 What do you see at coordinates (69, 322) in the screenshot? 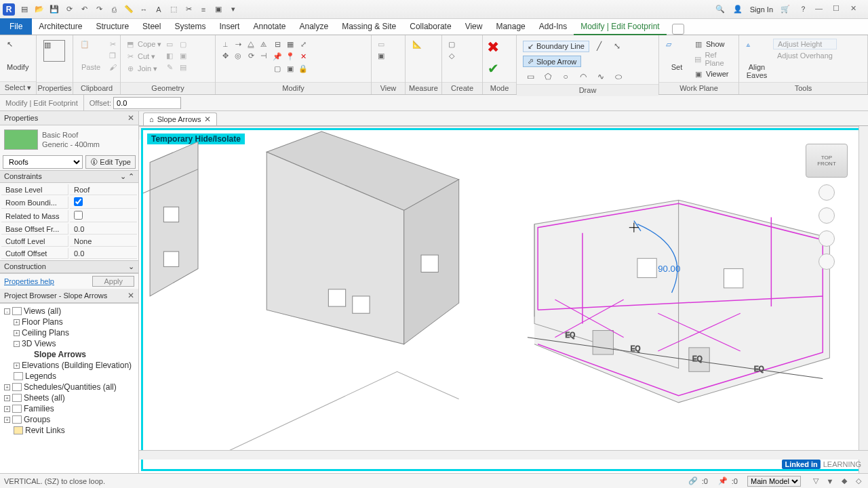
I see `tree-item: +Floor Plans` at bounding box center [69, 322].